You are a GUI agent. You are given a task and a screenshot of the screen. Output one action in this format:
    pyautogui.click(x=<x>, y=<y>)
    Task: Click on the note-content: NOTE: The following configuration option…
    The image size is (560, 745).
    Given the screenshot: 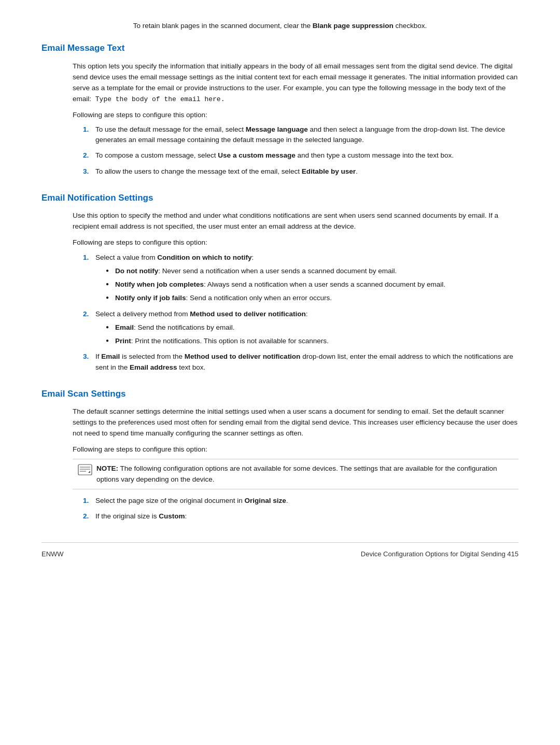 What is the action you would take?
    pyautogui.click(x=305, y=474)
    